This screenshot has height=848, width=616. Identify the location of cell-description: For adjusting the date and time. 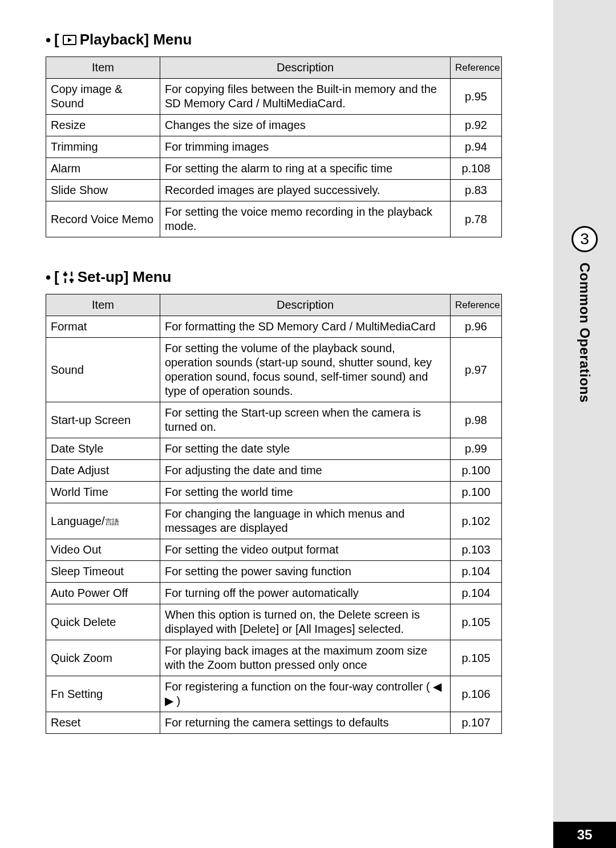
(306, 471).